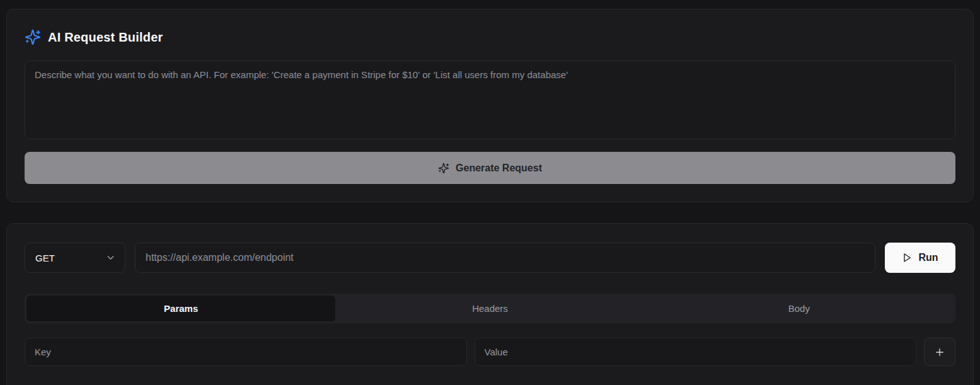 This screenshot has height=385, width=980. What do you see at coordinates (940, 352) in the screenshot?
I see `plus-icon` at bounding box center [940, 352].